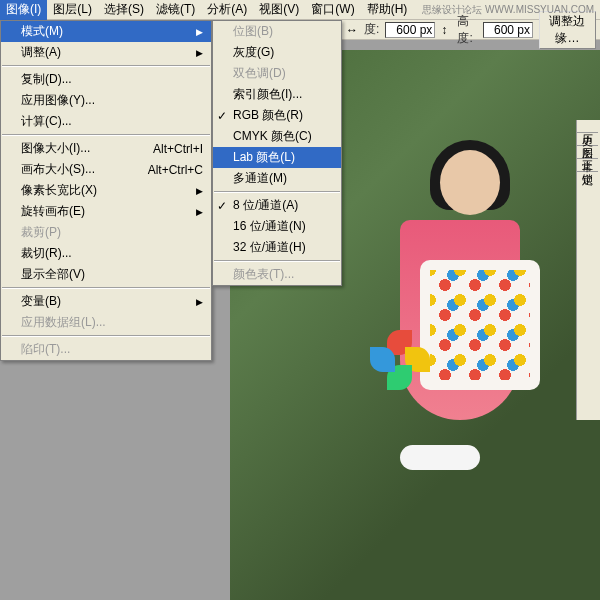  What do you see at coordinates (41, 302) in the screenshot?
I see `menu-item-label: 变量(B)` at bounding box center [41, 302].